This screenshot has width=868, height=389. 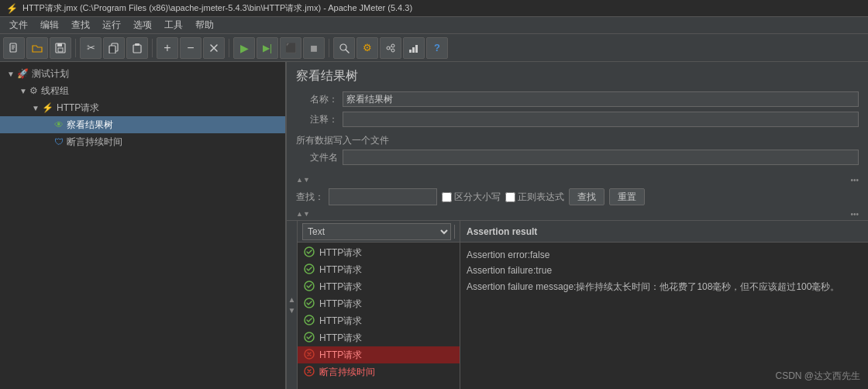 What do you see at coordinates (344, 48) in the screenshot?
I see `search-toolbar-button` at bounding box center [344, 48].